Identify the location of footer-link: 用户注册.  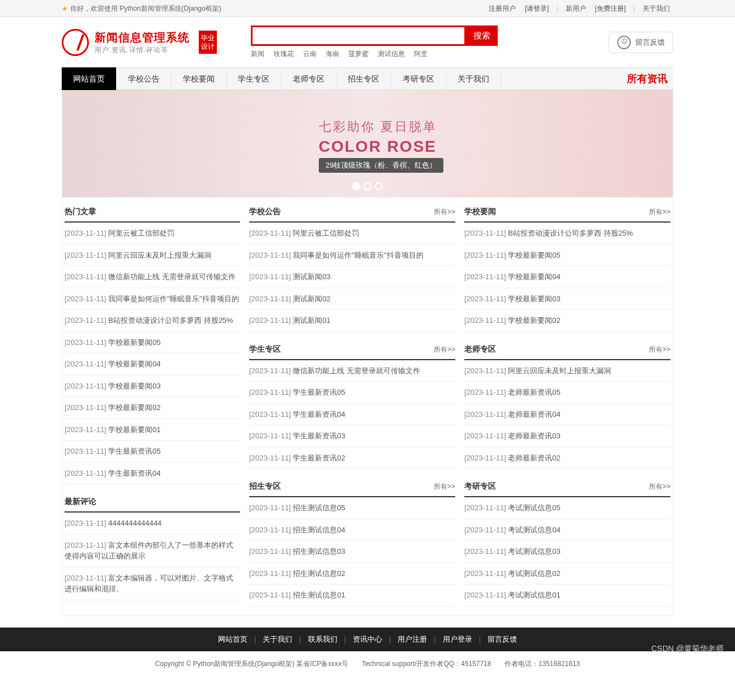
(412, 639).